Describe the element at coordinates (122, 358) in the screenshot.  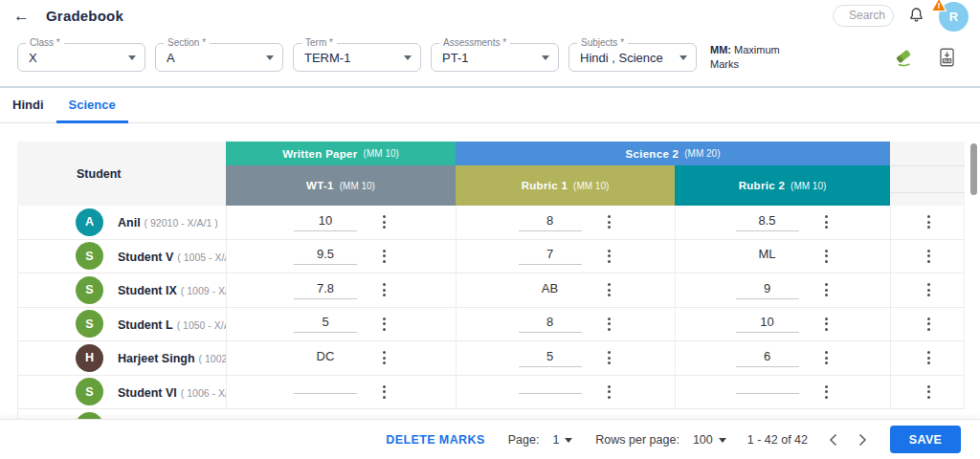
I see `student-cell: H Harjeet Singh( 1002 - X/A/5 )` at that location.